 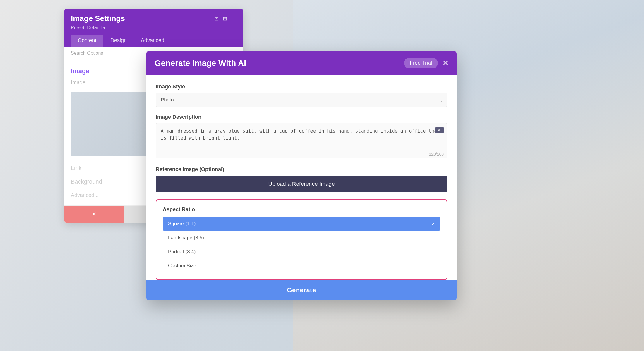 What do you see at coordinates (225, 19) in the screenshot?
I see `settings-panel-icons: ⊡ ⊞ ⋮` at bounding box center [225, 19].